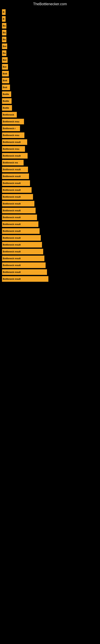  Describe the element at coordinates (12, 176) in the screenshot. I see `bar-label-25: Bottleneck result` at that location.